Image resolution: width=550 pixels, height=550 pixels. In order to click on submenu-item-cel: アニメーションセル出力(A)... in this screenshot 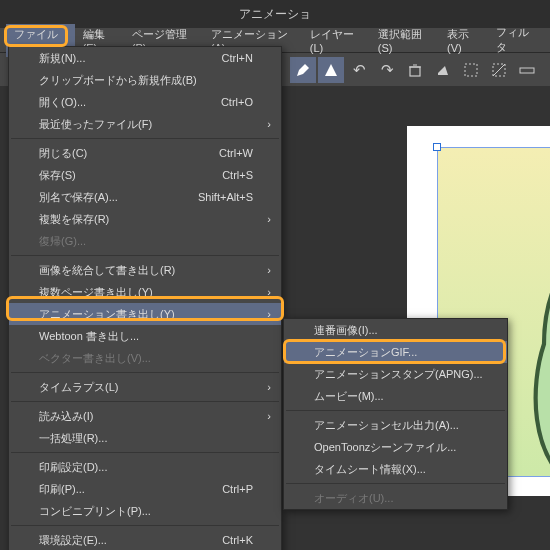, I will do `click(396, 425)`.